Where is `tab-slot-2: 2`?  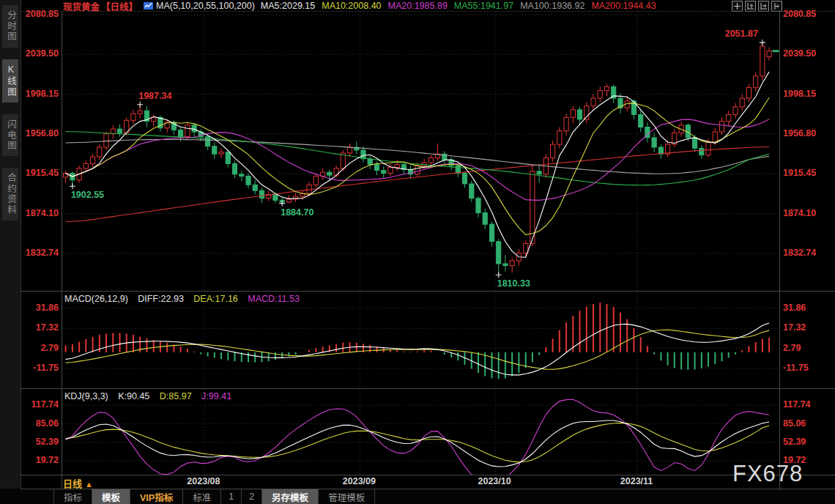
tab-slot-2: 2 is located at coordinates (252, 497).